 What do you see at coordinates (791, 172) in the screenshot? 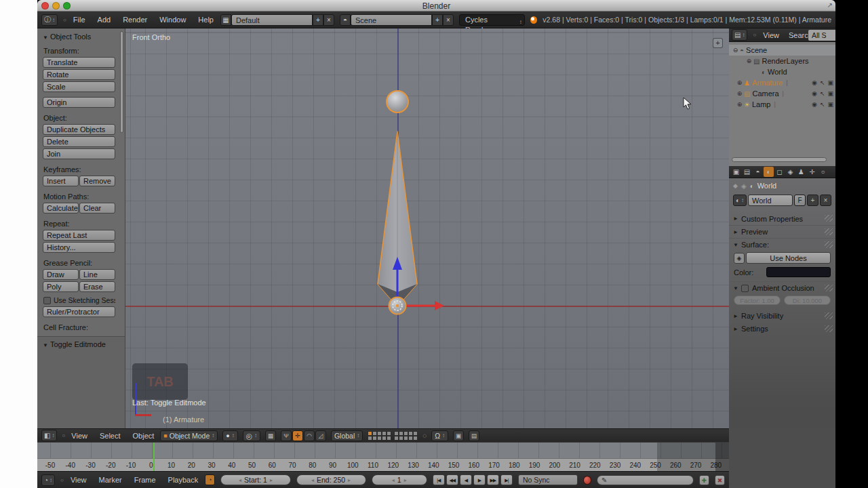
I see `properties-tab: ◈` at bounding box center [791, 172].